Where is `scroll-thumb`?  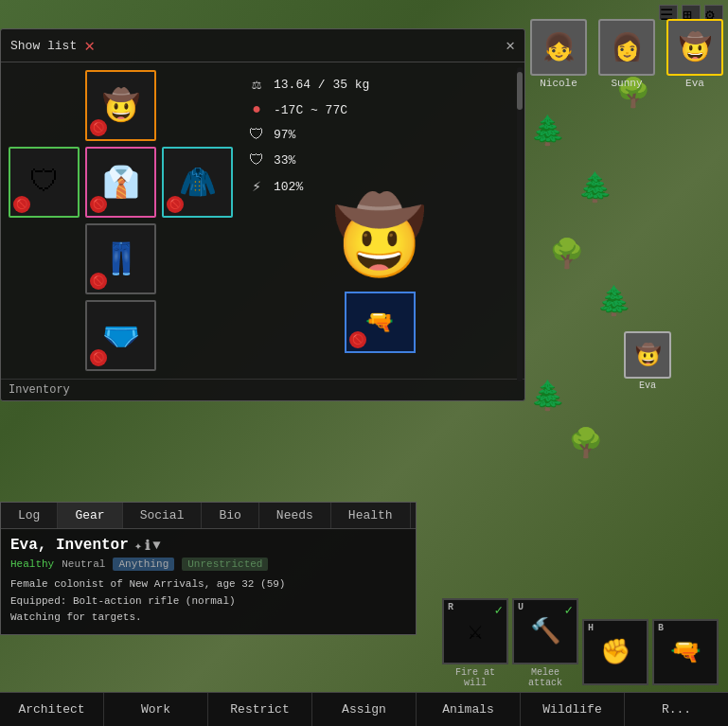
scroll-thumb is located at coordinates (520, 91).